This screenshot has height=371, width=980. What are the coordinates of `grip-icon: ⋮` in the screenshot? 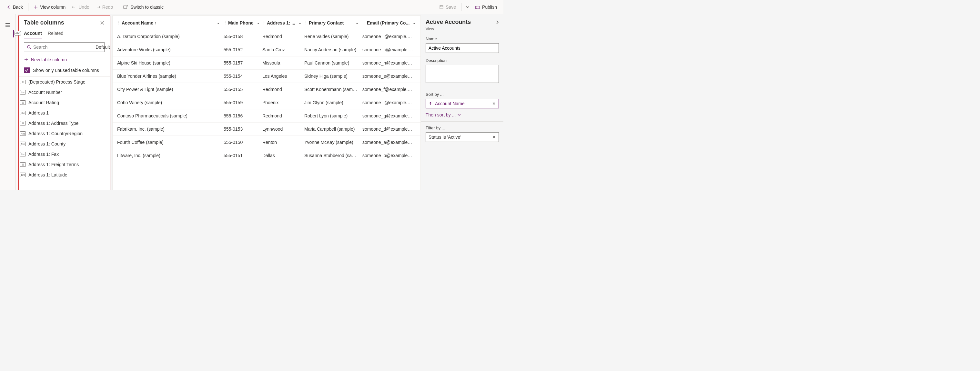 It's located at (264, 23).